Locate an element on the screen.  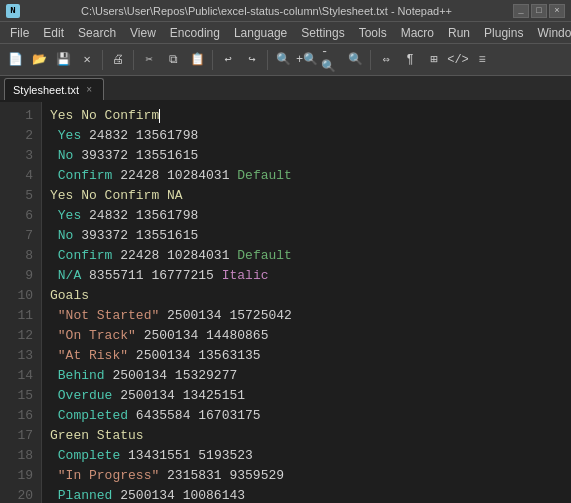
menu-encoding: Encoding is located at coordinates (195, 33).